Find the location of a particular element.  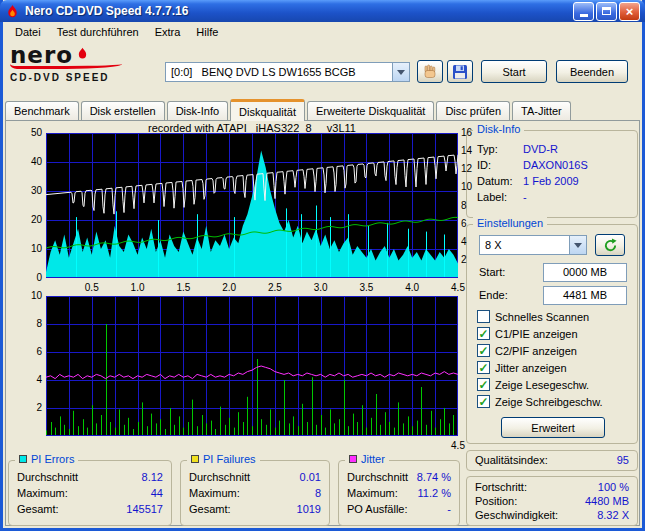

quality-index-group: Qualitätsindex: 95 is located at coordinates (552, 460).